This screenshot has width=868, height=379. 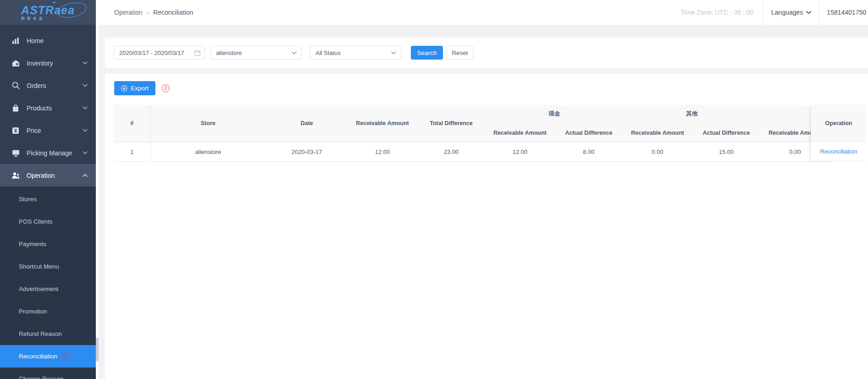 What do you see at coordinates (40, 334) in the screenshot?
I see `submenu-label: Refund Reason` at bounding box center [40, 334].